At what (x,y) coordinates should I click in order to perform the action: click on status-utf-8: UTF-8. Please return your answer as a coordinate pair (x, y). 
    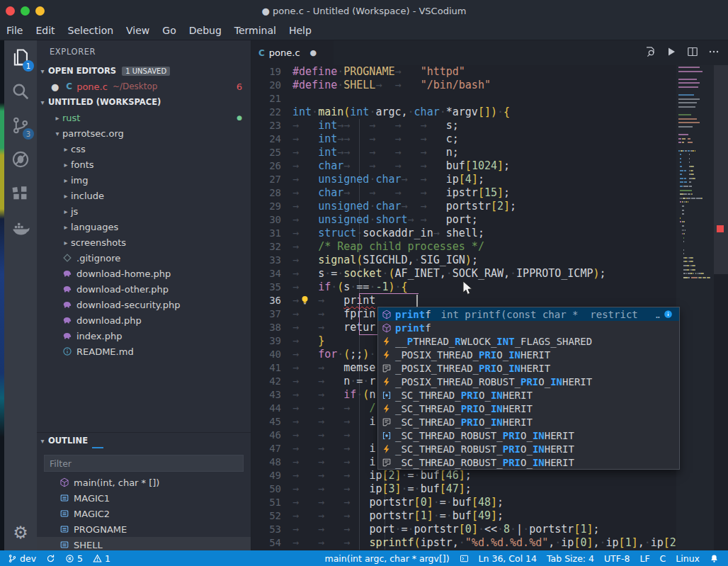
    Looking at the image, I should click on (617, 558).